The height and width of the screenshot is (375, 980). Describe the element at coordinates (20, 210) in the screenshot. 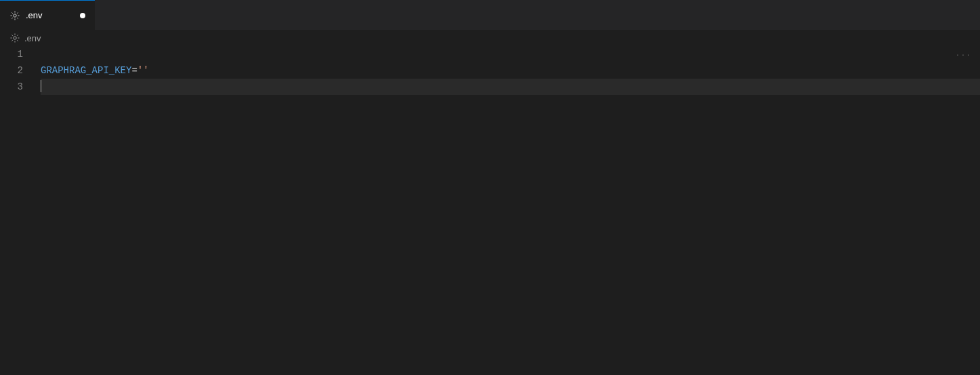

I see `line-number-gutter: 1 2 3` at that location.